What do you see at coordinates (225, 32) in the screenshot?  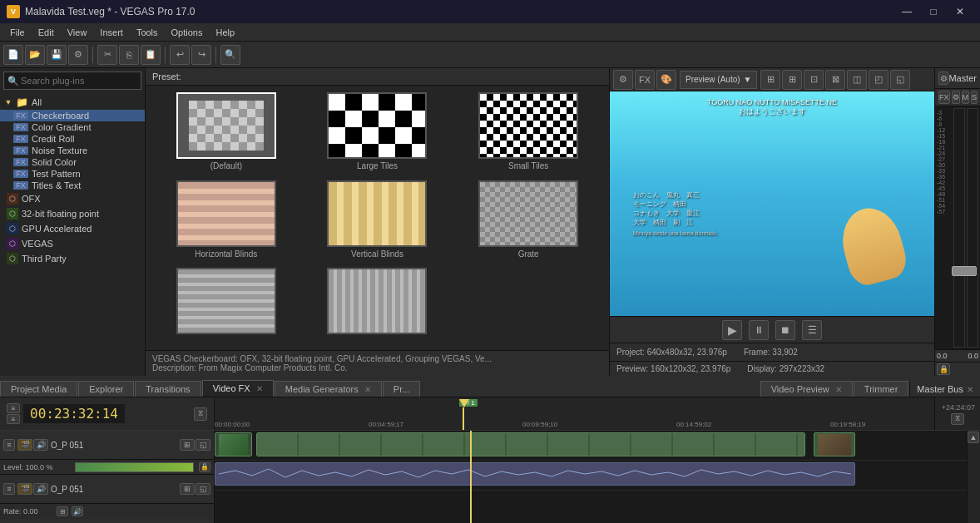 I see `menu-help: Help` at bounding box center [225, 32].